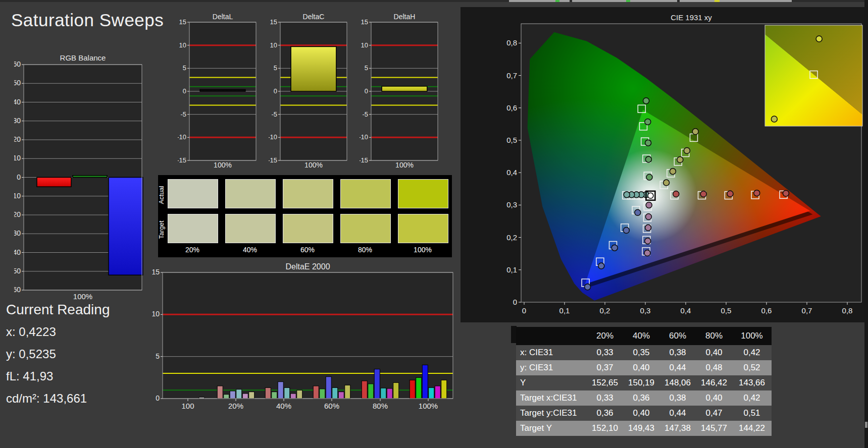  I want to click on toolbar-edge, so click(434, 1).